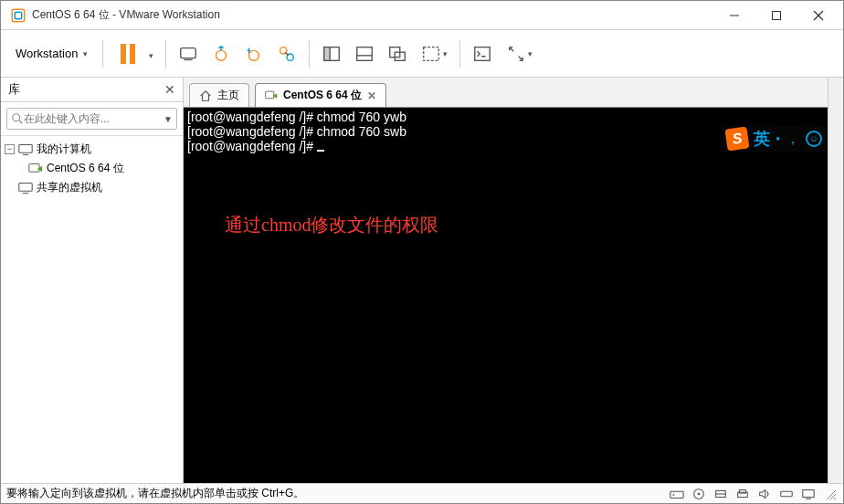  I want to click on workstation-menu: Workstation, so click(51, 53).